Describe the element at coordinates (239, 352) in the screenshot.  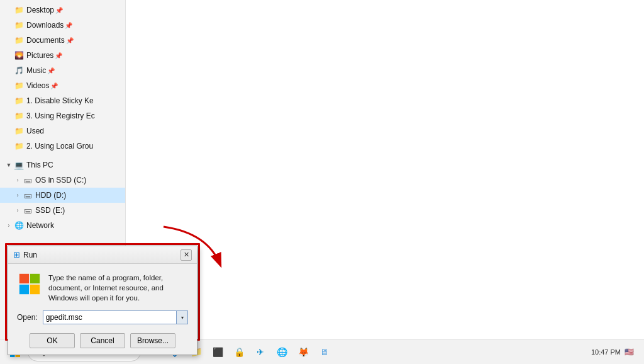
I see `taskbar-icon-2: 🔒` at that location.